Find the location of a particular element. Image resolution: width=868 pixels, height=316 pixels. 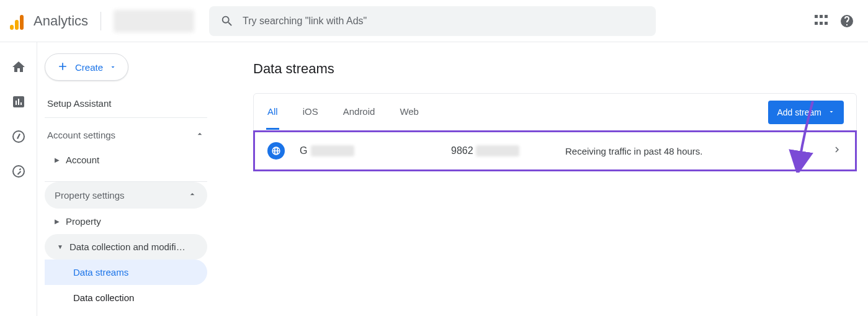

page-title: Data streams is located at coordinates (555, 69).